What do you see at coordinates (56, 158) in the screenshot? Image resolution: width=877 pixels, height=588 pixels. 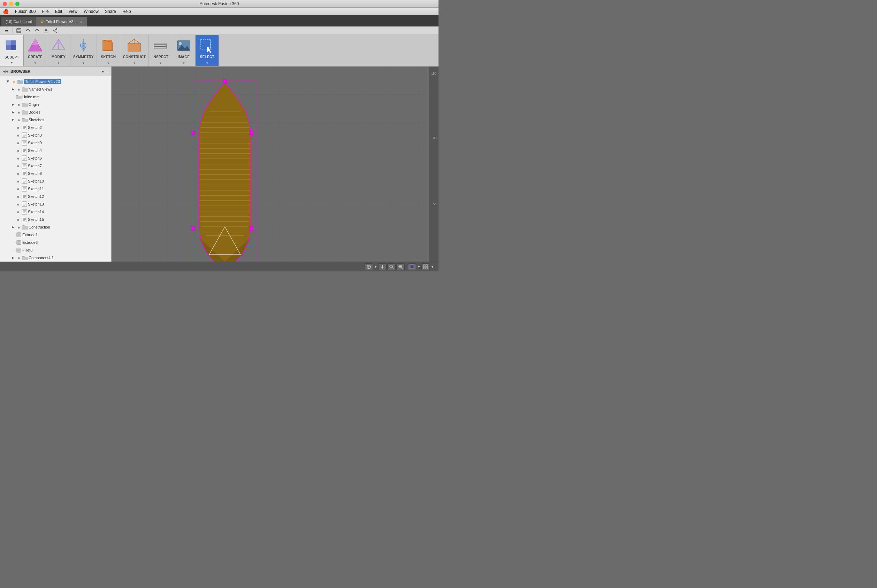 I see `tree-item-sketch6: ● Sketch6` at bounding box center [56, 158].